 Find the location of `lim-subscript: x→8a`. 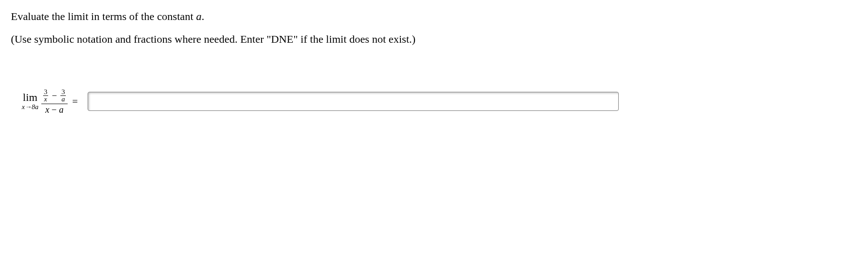

lim-subscript: x→8a is located at coordinates (30, 106).